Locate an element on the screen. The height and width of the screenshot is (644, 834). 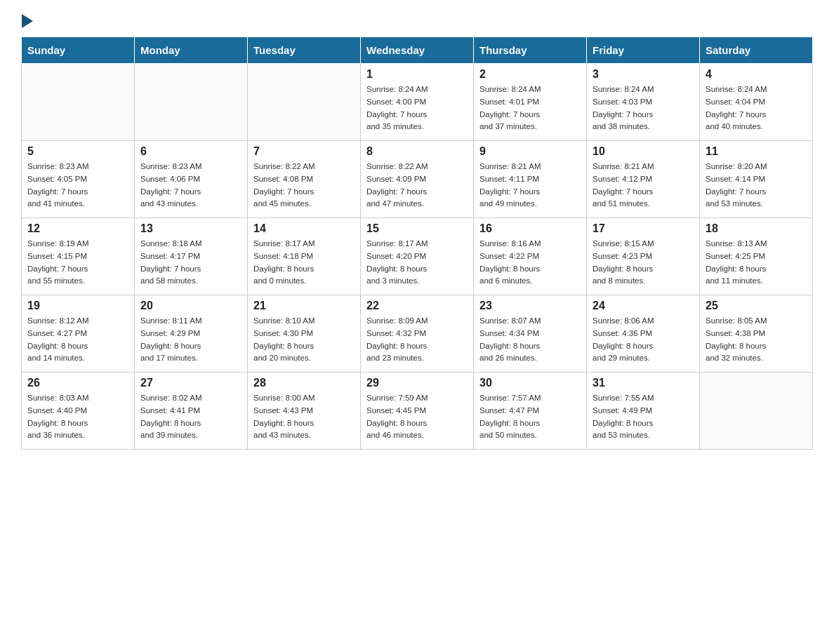
day-info: Sunrise: 8:23 AMSunset: 4:06 PMDaylight:… is located at coordinates (191, 185).